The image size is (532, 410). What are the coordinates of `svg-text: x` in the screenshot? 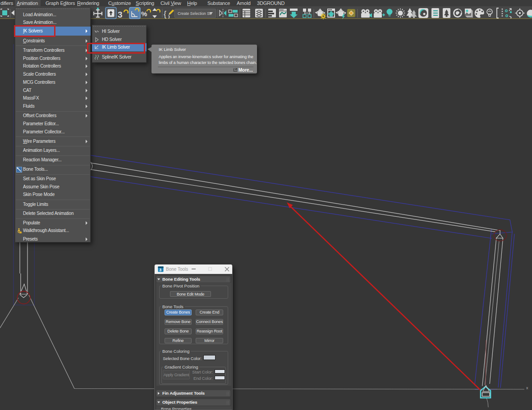 It's located at (527, 388).